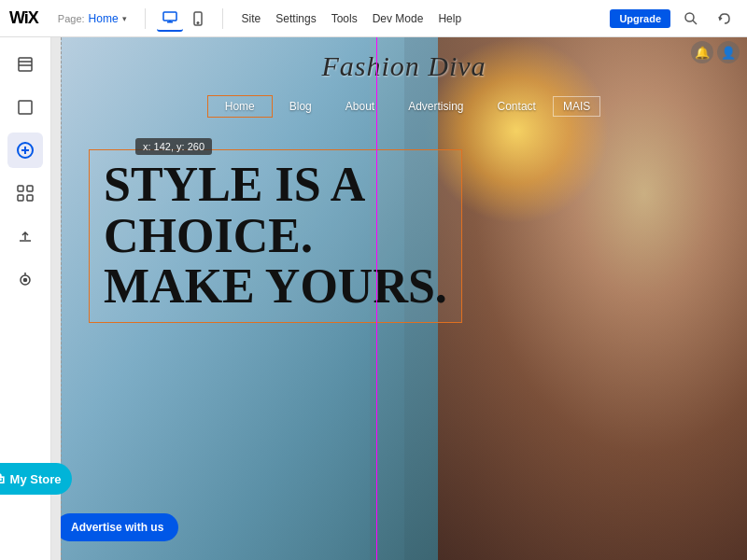 The height and width of the screenshot is (560, 747). I want to click on nav-devmode: Dev Mode, so click(398, 19).